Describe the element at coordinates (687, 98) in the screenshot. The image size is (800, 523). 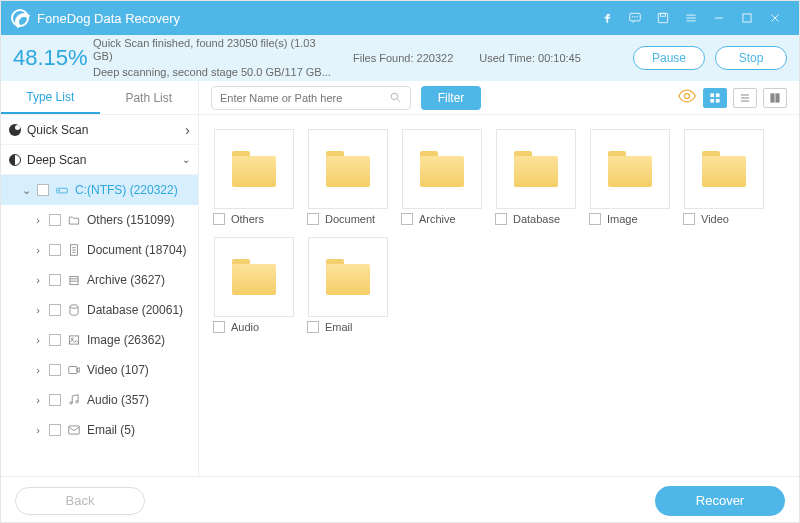
I see `preview-icon` at that location.